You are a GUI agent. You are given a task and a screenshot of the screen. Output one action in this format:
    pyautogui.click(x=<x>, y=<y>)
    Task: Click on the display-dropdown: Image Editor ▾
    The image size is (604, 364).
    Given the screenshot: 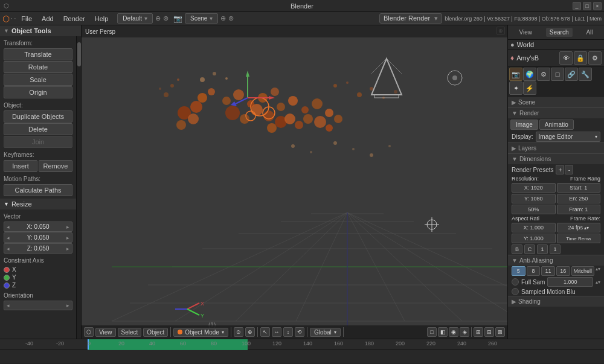 What is the action you would take?
    pyautogui.click(x=568, y=136)
    